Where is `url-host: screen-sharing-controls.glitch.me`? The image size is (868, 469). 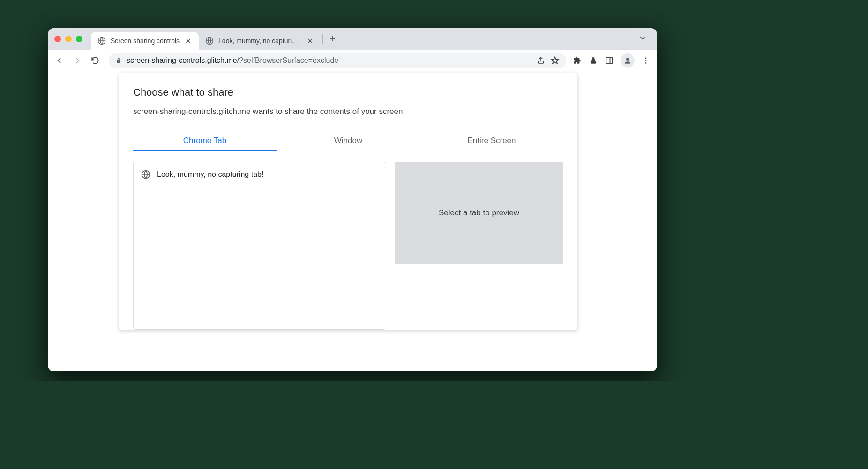
url-host: screen-sharing-controls.glitch.me is located at coordinates (182, 60).